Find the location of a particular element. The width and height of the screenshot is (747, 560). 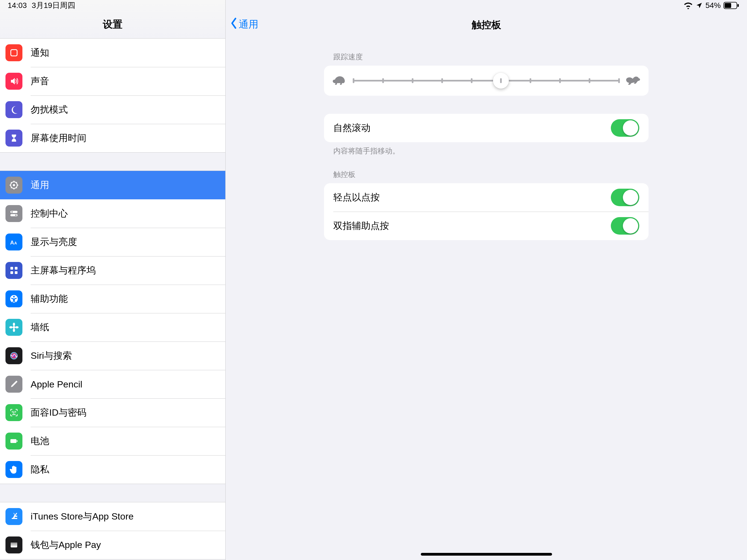

sidebar-item-label: 隐私 is located at coordinates (40, 469).